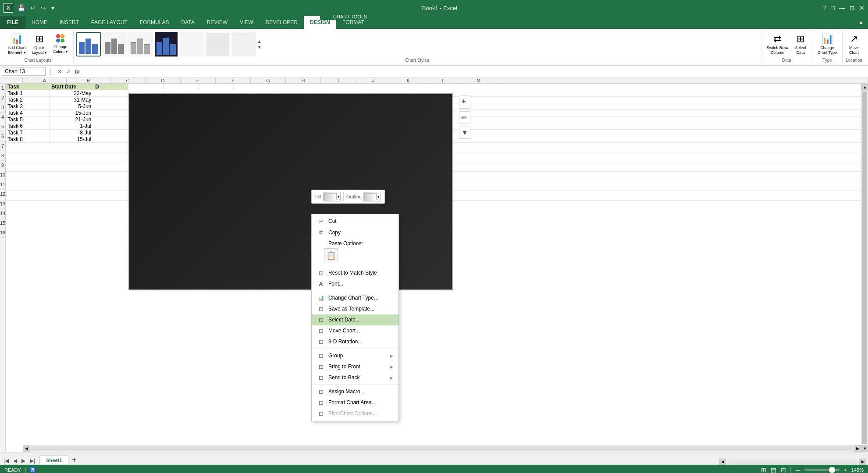  I want to click on chart-style-sidebar-button: ✏, so click(465, 117).